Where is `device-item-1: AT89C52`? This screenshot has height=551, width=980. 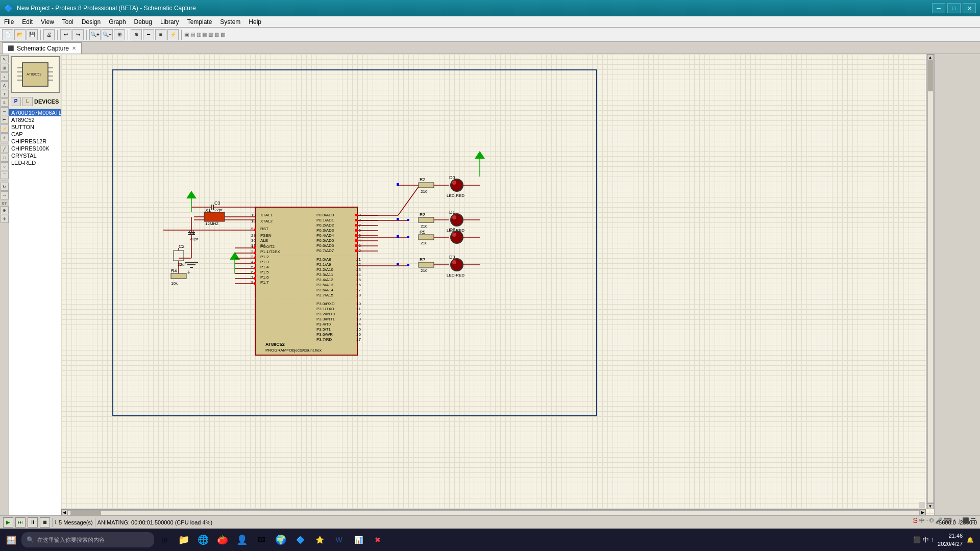 device-item-1: AT89C52 is located at coordinates (35, 120).